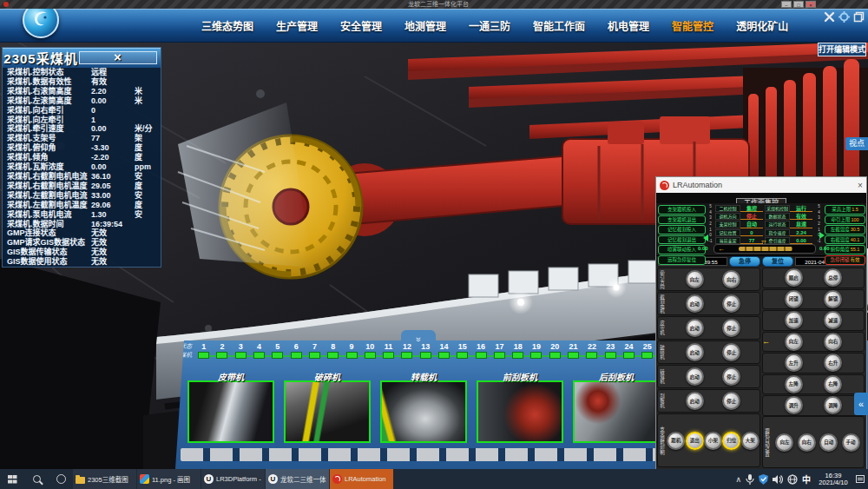 This screenshot has width=868, height=489. I want to click on nav-item: 智能工作面, so click(559, 26).